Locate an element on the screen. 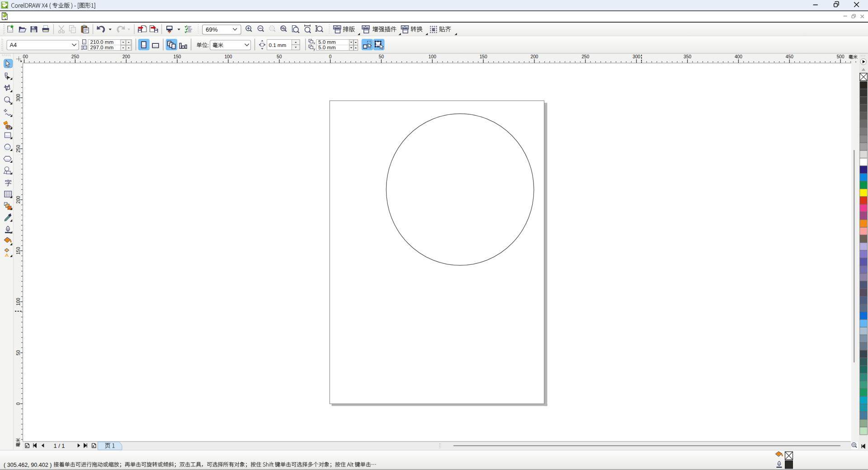 The image size is (868, 470). svg-text: 400 is located at coordinates (739, 57).